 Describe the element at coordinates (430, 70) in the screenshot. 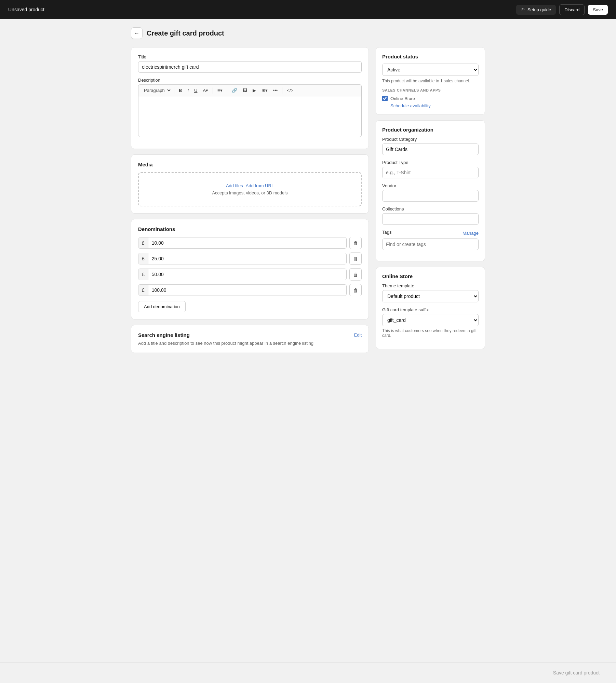

I see `status-select: Active Draft` at that location.